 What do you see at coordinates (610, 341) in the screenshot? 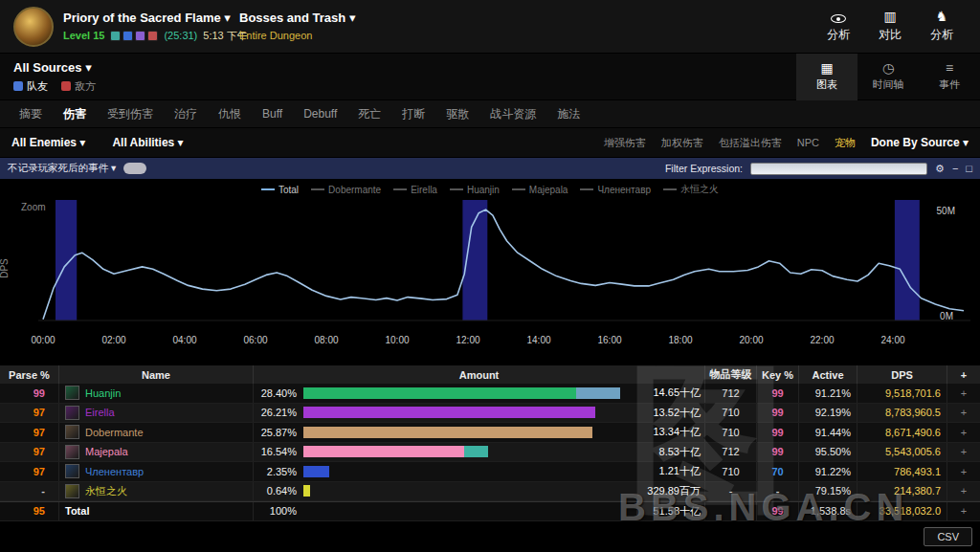
I see `x-tick-label: 16:00` at bounding box center [610, 341].